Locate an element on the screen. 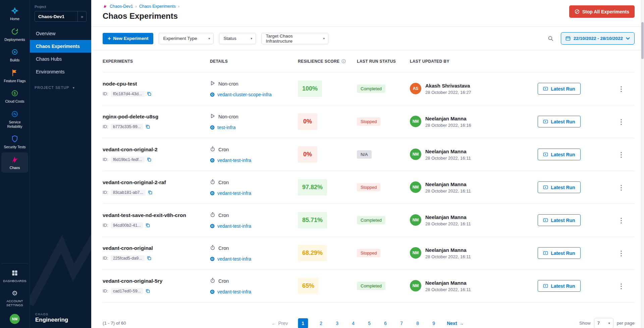 The height and width of the screenshot is (328, 644). experiment-name: vedant-cron-original is located at coordinates (156, 248).